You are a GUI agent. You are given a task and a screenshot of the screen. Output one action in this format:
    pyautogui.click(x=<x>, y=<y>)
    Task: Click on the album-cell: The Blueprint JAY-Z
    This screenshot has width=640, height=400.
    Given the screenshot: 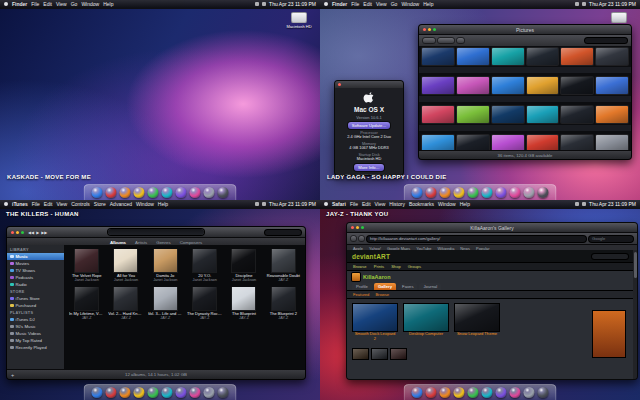 What is the action you would take?
    pyautogui.click(x=244, y=304)
    